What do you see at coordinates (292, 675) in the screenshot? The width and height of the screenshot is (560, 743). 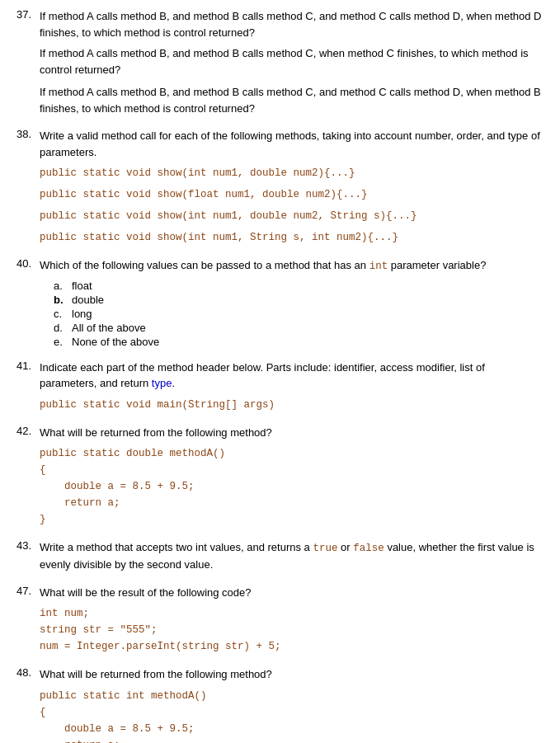 I see `q48-text: What will be returned from the following…` at bounding box center [292, 675].